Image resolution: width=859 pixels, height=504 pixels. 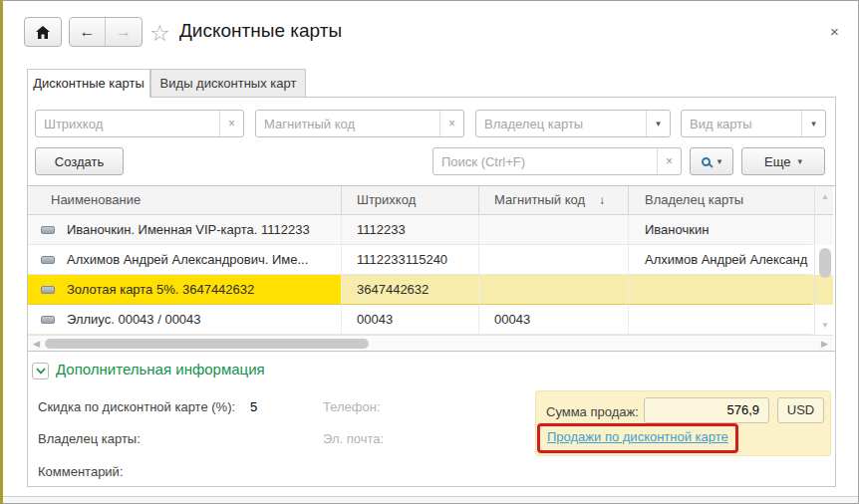 What do you see at coordinates (231, 124) in the screenshot?
I see `barcode-filter-clear-button: ×` at bounding box center [231, 124].